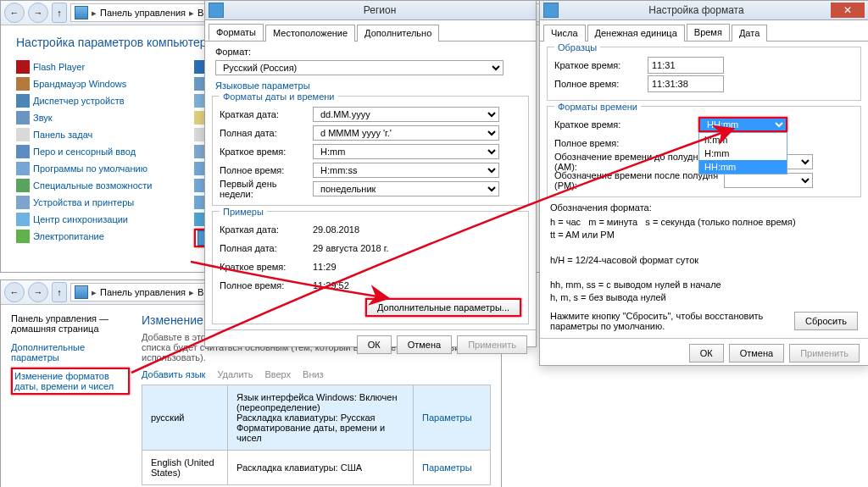 This screenshot has height=487, width=868. I want to click on power-icon, so click(23, 236).